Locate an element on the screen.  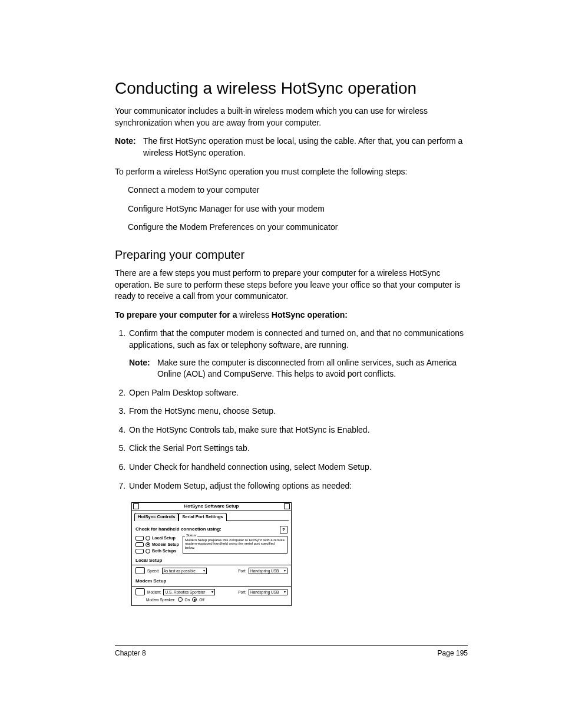
step-5: Click the Serial Port Settings tab. is located at coordinates (298, 449).